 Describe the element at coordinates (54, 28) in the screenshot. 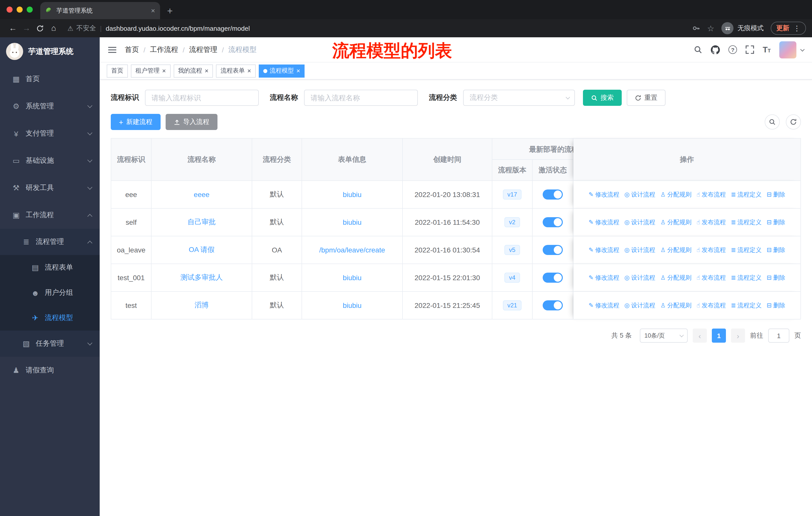

I see `home-button: ⌂` at that location.